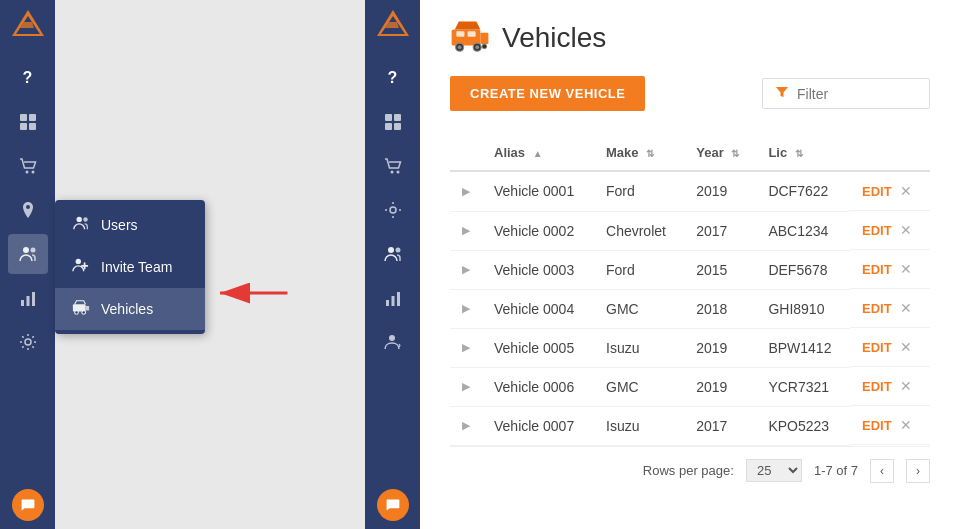 The height and width of the screenshot is (529, 960). What do you see at coordinates (120, 225) in the screenshot?
I see `dropdown-item-users-label: Users` at bounding box center [120, 225].